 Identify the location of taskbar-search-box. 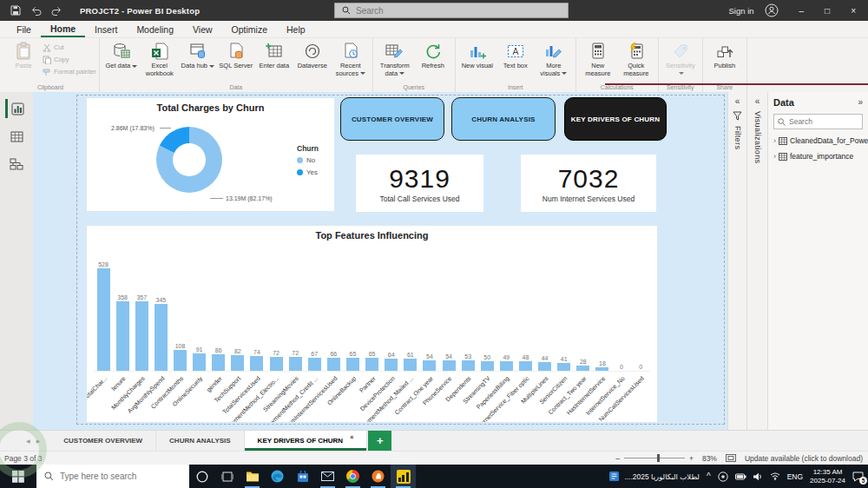
(113, 476).